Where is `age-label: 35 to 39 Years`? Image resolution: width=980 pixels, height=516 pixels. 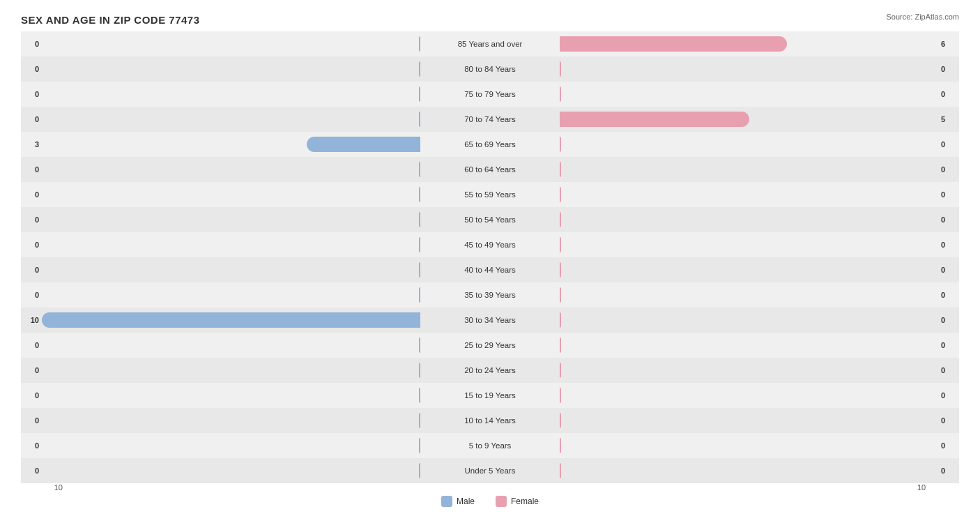
age-label: 35 to 39 Years is located at coordinates (490, 295).